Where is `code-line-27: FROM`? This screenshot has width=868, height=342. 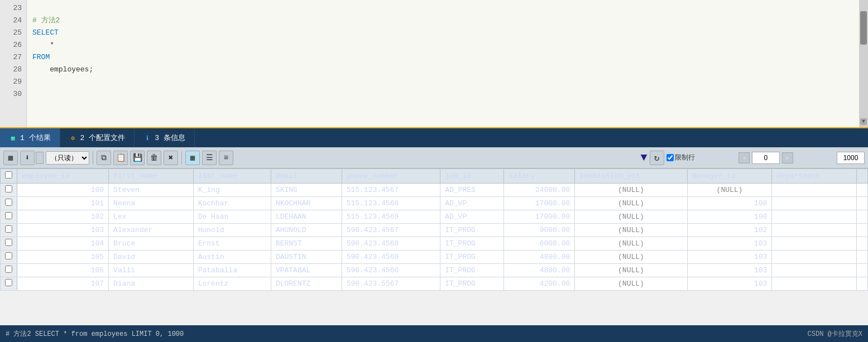
code-line-27: FROM is located at coordinates (448, 57).